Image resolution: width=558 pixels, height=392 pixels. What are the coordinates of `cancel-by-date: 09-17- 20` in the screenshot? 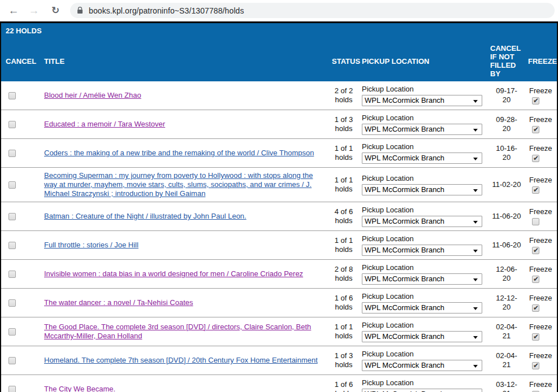 It's located at (507, 95).